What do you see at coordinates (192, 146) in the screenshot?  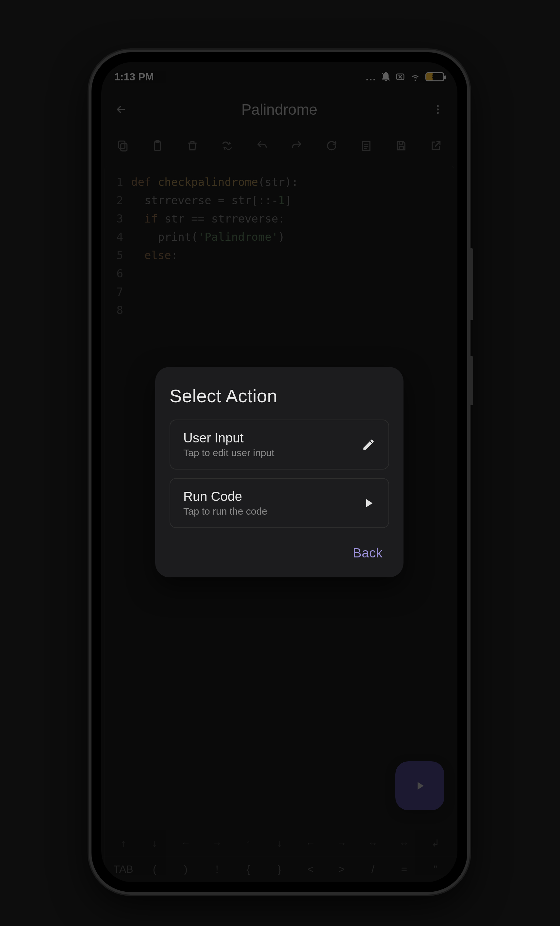 I see `delete-button` at bounding box center [192, 146].